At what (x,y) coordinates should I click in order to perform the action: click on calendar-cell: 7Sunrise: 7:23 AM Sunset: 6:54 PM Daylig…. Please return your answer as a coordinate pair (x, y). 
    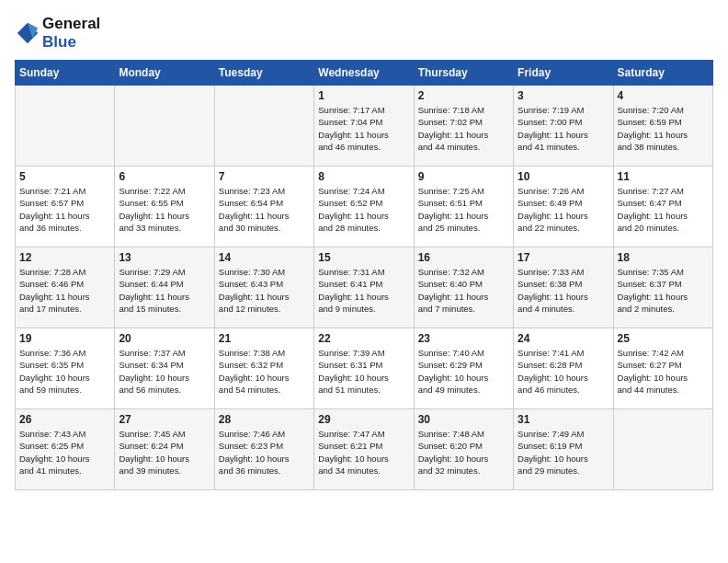
    Looking at the image, I should click on (264, 207).